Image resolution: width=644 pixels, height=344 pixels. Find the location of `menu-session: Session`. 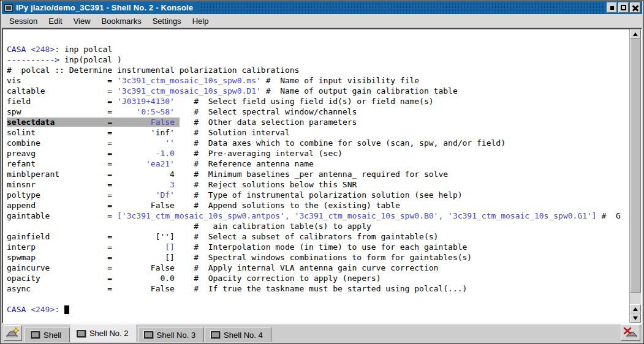

menu-session: Session is located at coordinates (23, 21).